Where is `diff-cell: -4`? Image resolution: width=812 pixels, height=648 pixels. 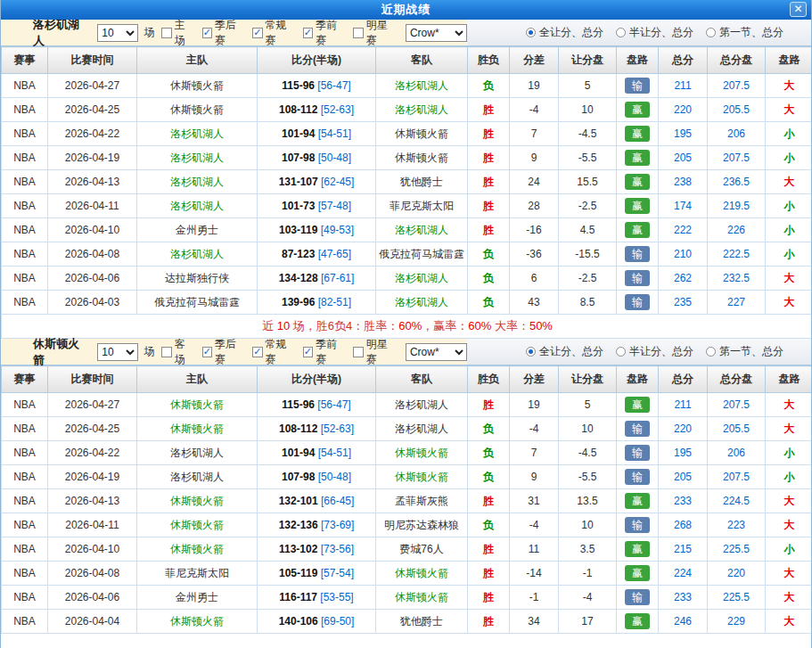
diff-cell: -4 is located at coordinates (535, 430).